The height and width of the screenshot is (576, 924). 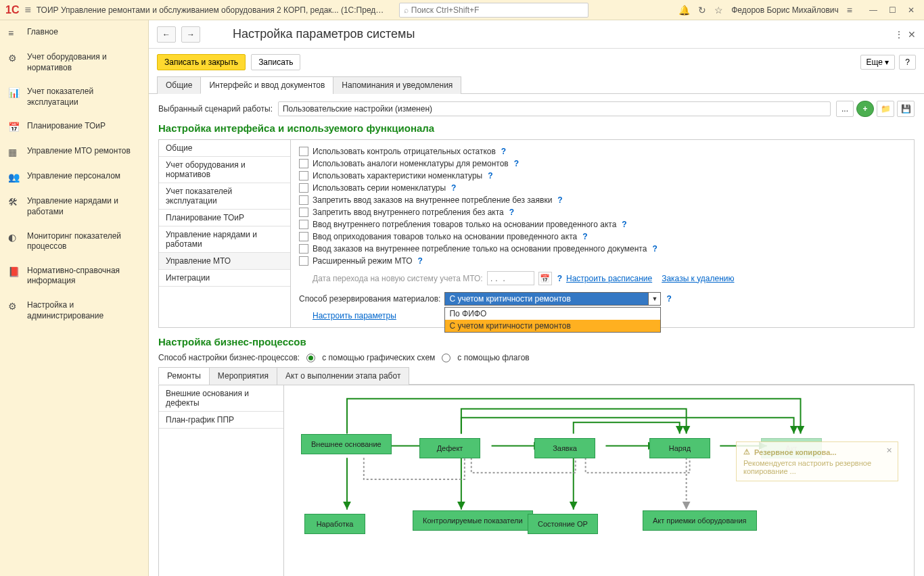 I want to click on filter-icon: ≡, so click(x=850, y=10).